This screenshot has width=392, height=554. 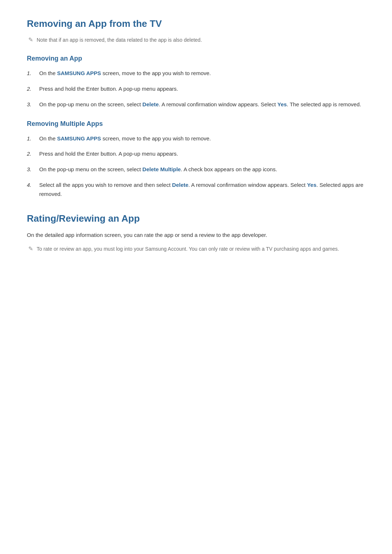 What do you see at coordinates (196, 82) in the screenshot?
I see `removing-app-subsection: Removing an App 1. On the SAMSUNG APPS s…` at bounding box center [196, 82].